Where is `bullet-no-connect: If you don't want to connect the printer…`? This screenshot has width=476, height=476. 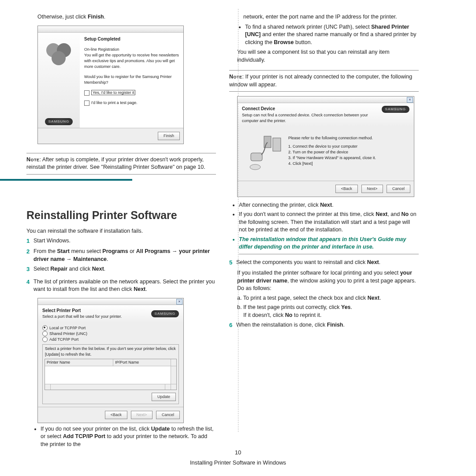
bullet-no-connect: If you don't want to connect the printer… is located at coordinates (329, 222).